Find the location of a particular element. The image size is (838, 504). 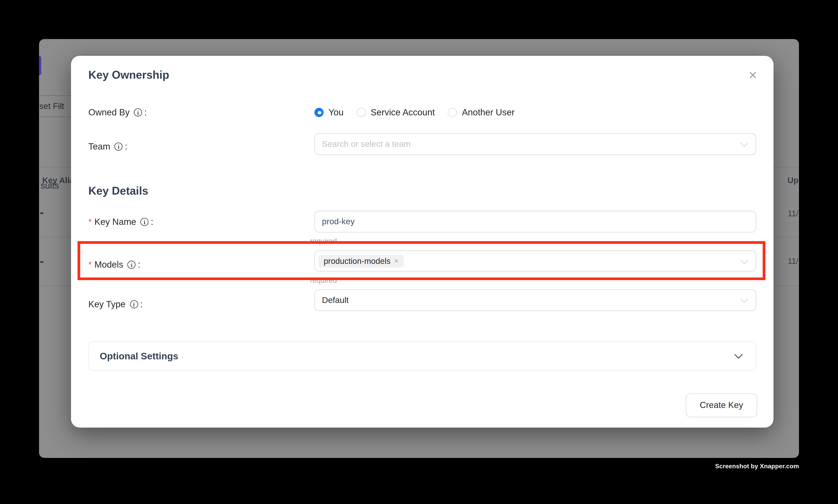

optional-settings-toggle: Optional Settings is located at coordinates (422, 356).